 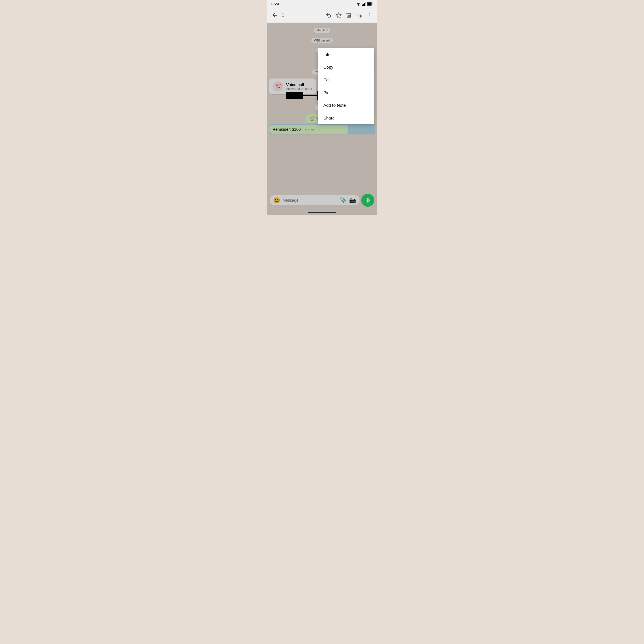 I want to click on battery-icon, so click(x=370, y=4).